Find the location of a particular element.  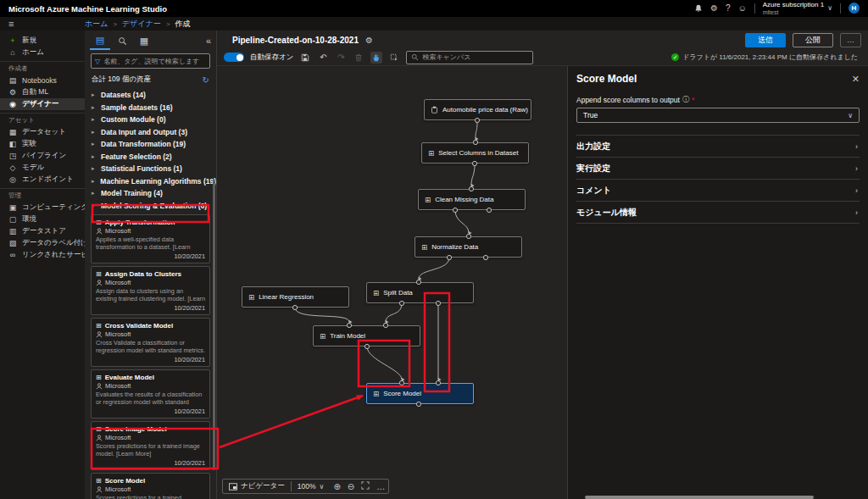

module-category-row: ▸Sample datasets (16) is located at coordinates (151, 108).